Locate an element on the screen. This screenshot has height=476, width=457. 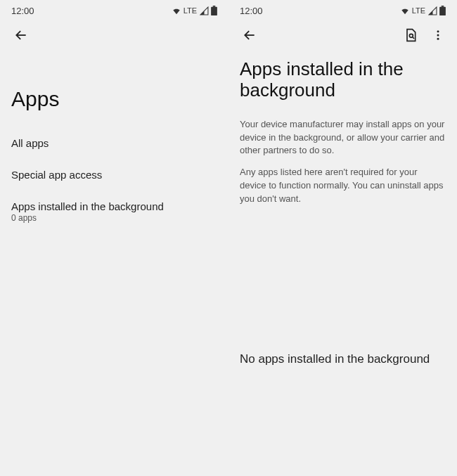
description-paragraph-2: Any apps listed here aren't required for… is located at coordinates (343, 187).